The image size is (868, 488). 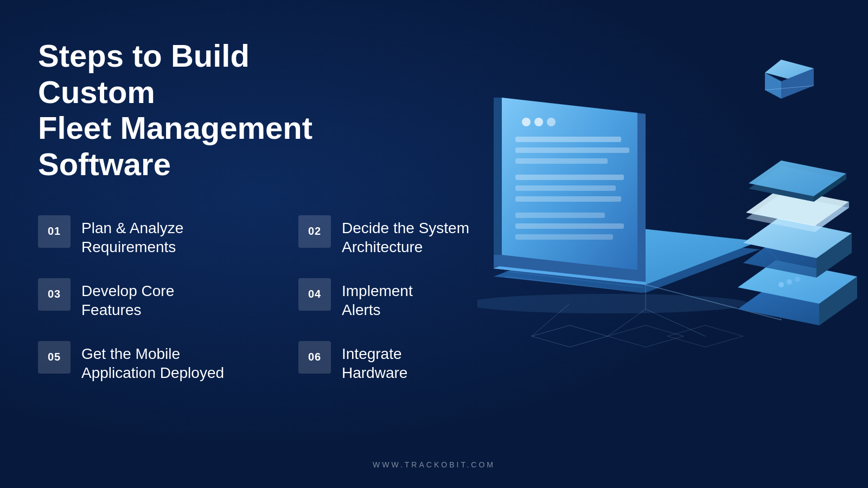 I want to click on step-text-04: ImplementAlerts, so click(x=378, y=299).